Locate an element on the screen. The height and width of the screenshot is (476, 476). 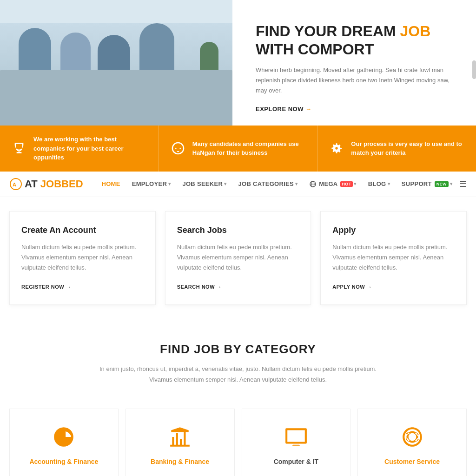
banner-text-2: Many candidates and companies use HaNgan… is located at coordinates (249, 149).